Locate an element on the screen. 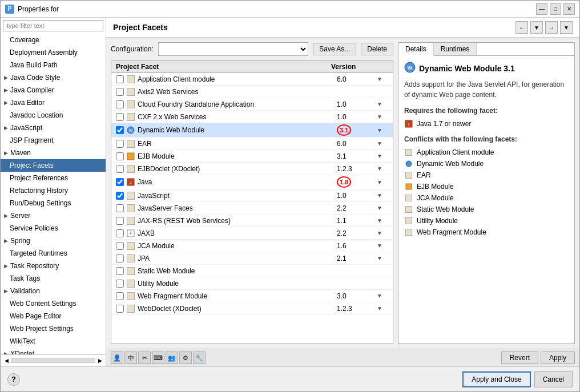 This screenshot has width=580, height=392. details-conflict-0: Application Client module is located at coordinates (486, 152).